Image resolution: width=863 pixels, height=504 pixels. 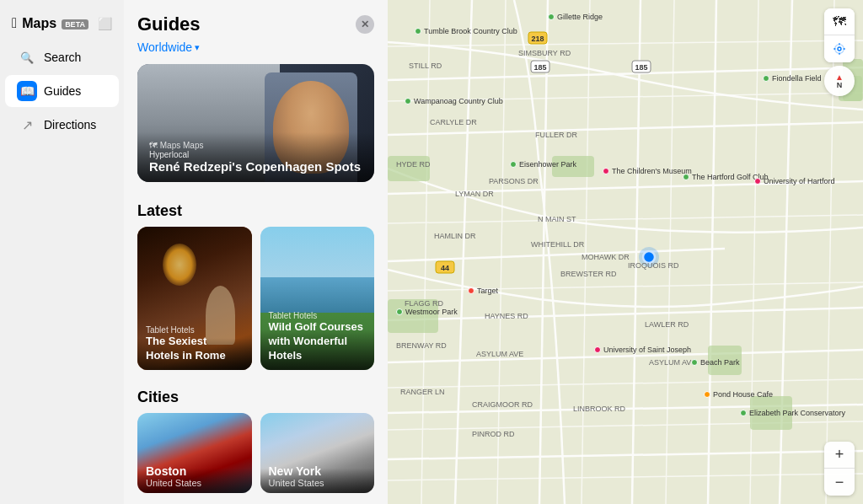 I want to click on map-location-button, so click(x=839, y=49).